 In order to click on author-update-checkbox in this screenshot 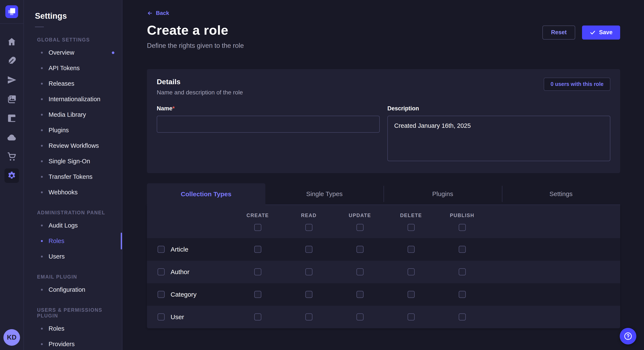, I will do `click(360, 272)`.